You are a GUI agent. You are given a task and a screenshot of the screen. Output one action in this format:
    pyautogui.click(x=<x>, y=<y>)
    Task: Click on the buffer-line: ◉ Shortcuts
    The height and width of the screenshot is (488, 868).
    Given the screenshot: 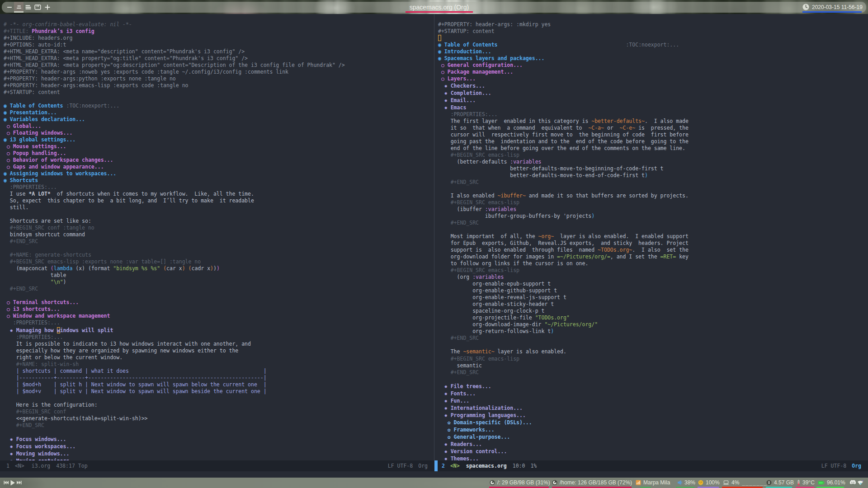 What is the action you would take?
    pyautogui.click(x=219, y=181)
    